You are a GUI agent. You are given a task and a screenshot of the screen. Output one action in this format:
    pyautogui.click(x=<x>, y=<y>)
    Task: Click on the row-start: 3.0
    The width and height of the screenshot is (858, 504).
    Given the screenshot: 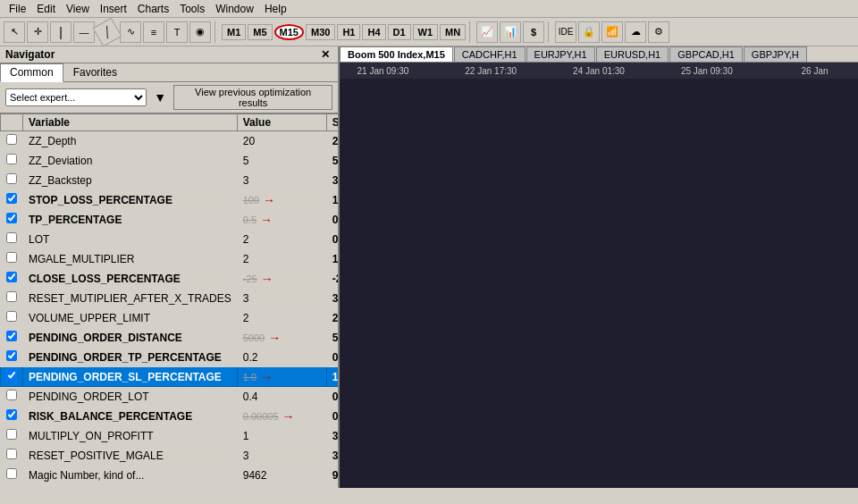 What is the action you would take?
    pyautogui.click(x=332, y=436)
    